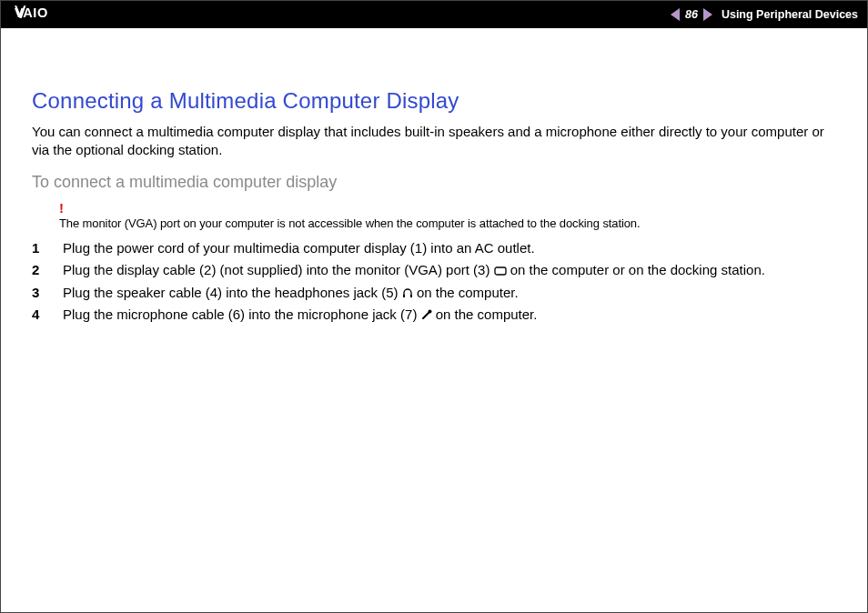 The height and width of the screenshot is (613, 868). I want to click on step-text: Plug the power cord of your multimedia c…, so click(298, 247).